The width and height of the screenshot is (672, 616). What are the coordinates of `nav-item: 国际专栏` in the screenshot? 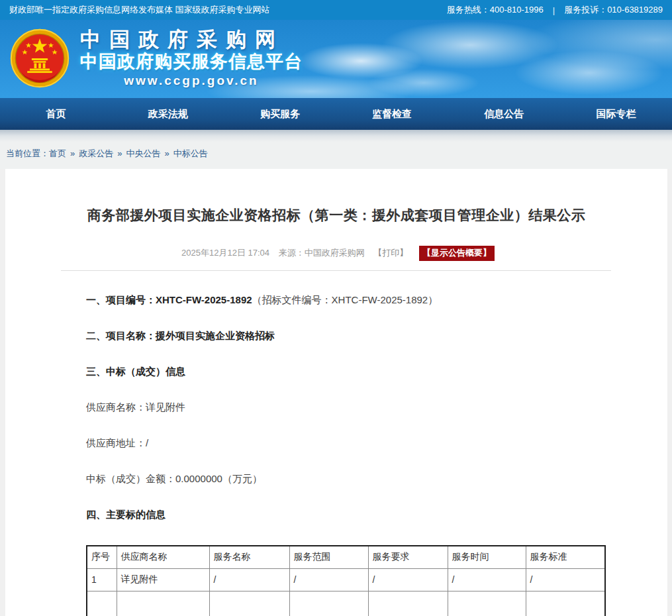 It's located at (616, 114).